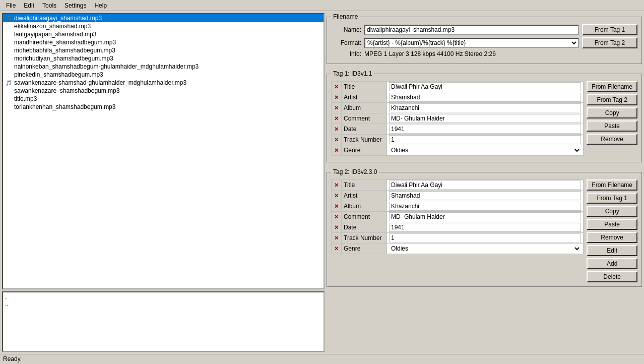  What do you see at coordinates (11, 6) in the screenshot?
I see `menu-file: File` at bounding box center [11, 6].